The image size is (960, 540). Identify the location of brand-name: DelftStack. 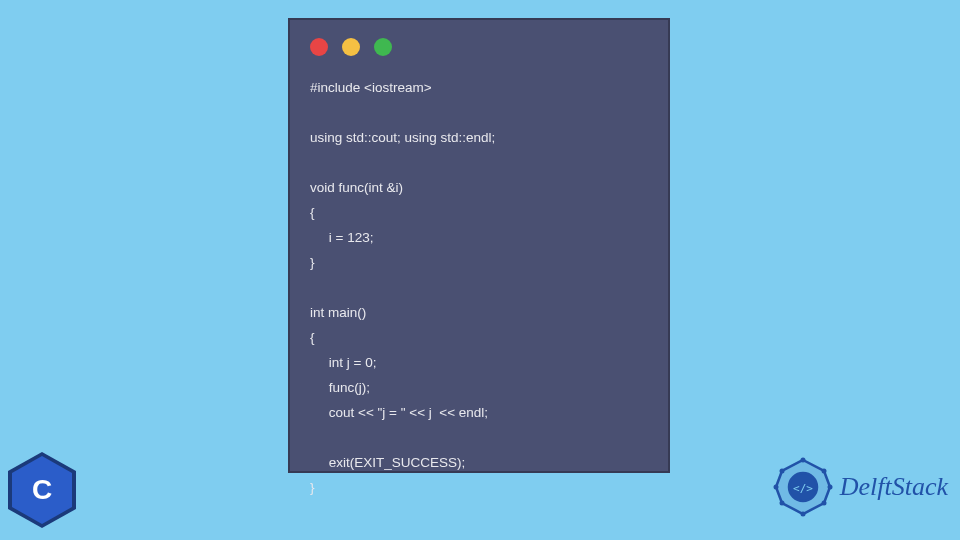
(894, 487).